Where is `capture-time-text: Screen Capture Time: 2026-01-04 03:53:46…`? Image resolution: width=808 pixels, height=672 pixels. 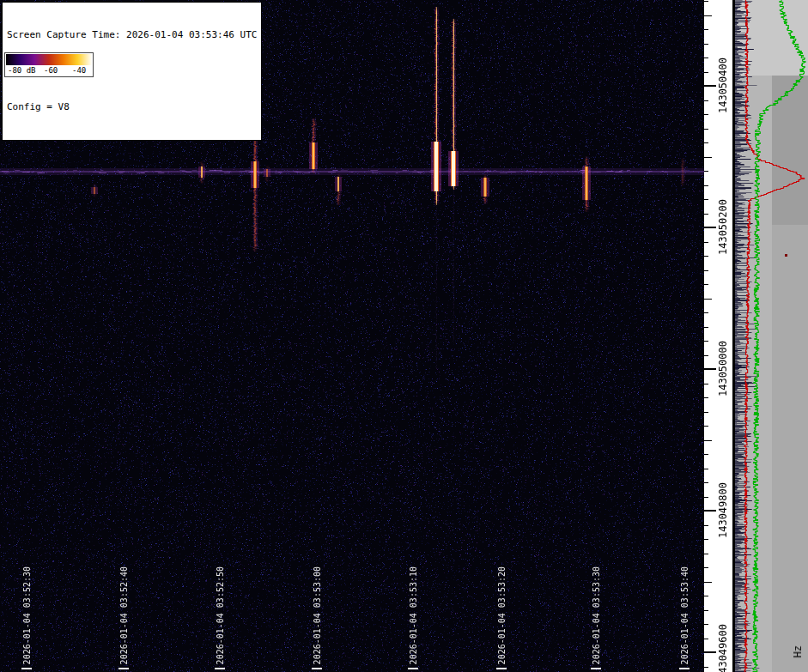 capture-time-text: Screen Capture Time: 2026-01-04 03:53:46… is located at coordinates (132, 35).